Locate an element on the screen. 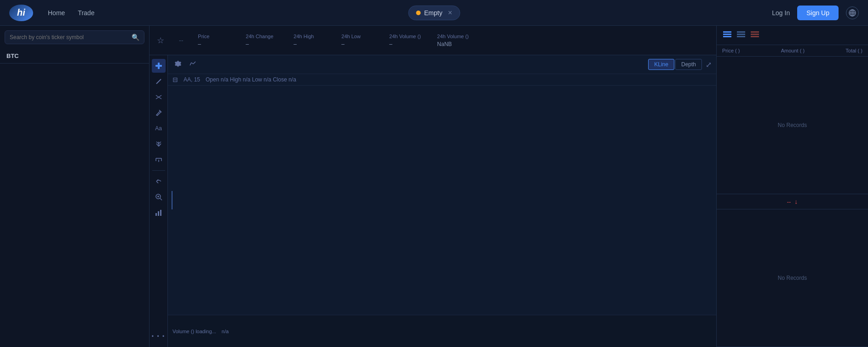 This screenshot has height=347, width=868. change-label: 24h Change is located at coordinates (264, 36).